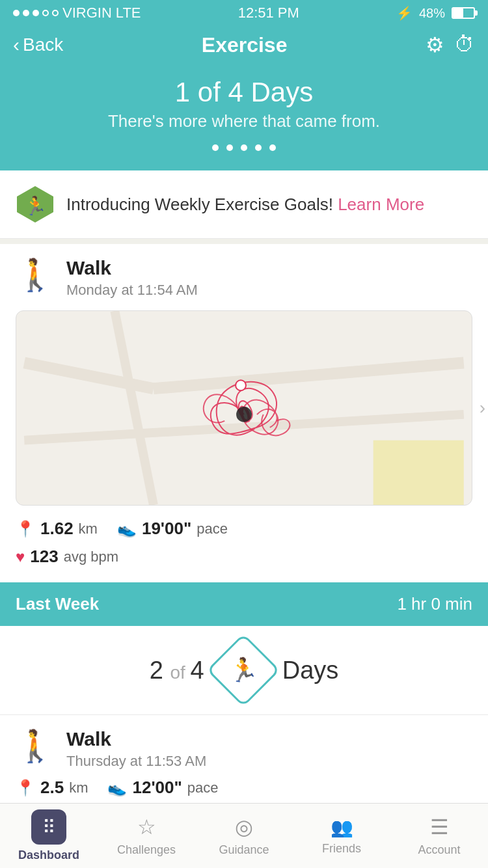  Describe the element at coordinates (43, 45) in the screenshot. I see `back-label: Back` at that location.